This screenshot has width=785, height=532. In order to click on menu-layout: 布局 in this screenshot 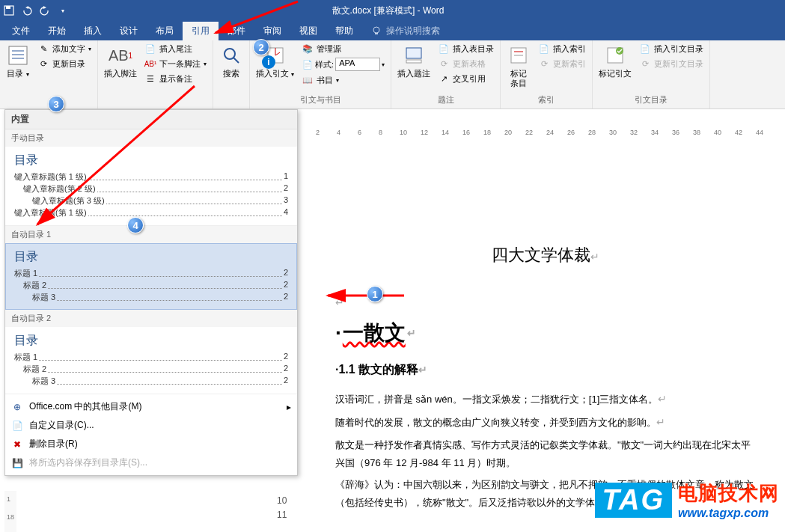, I will do `click(165, 31)`.